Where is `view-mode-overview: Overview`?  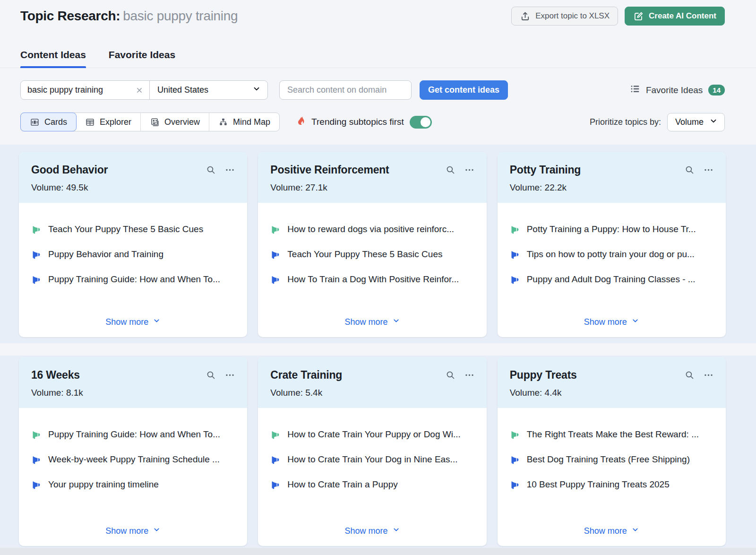
view-mode-overview: Overview is located at coordinates (175, 122).